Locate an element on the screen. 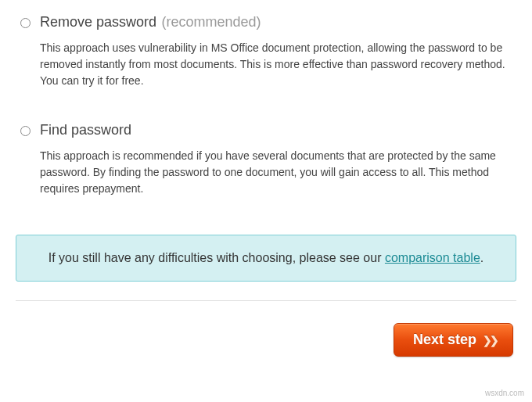 Image resolution: width=532 pixels, height=402 pixels. radio-remove-password is located at coordinates (25, 23).